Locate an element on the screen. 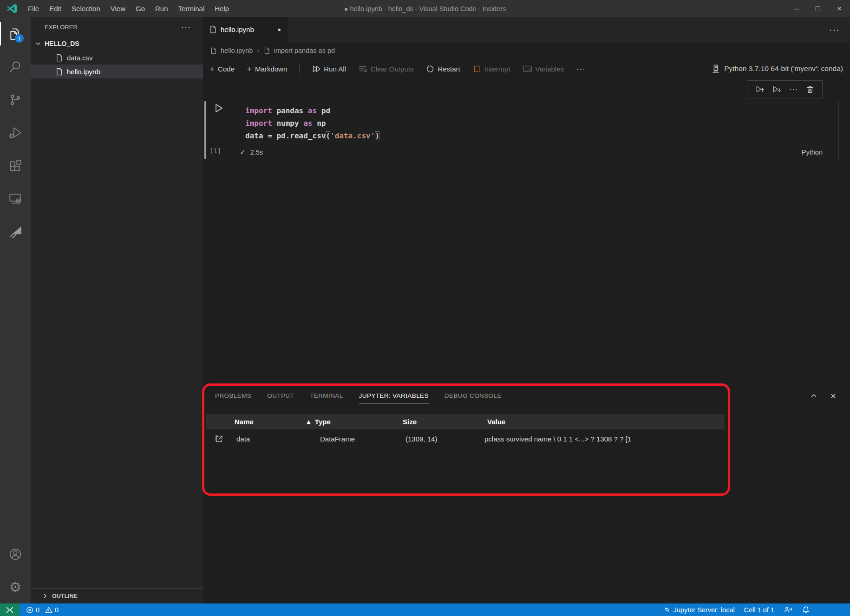  gear-icon: ⚙ is located at coordinates (16, 587).